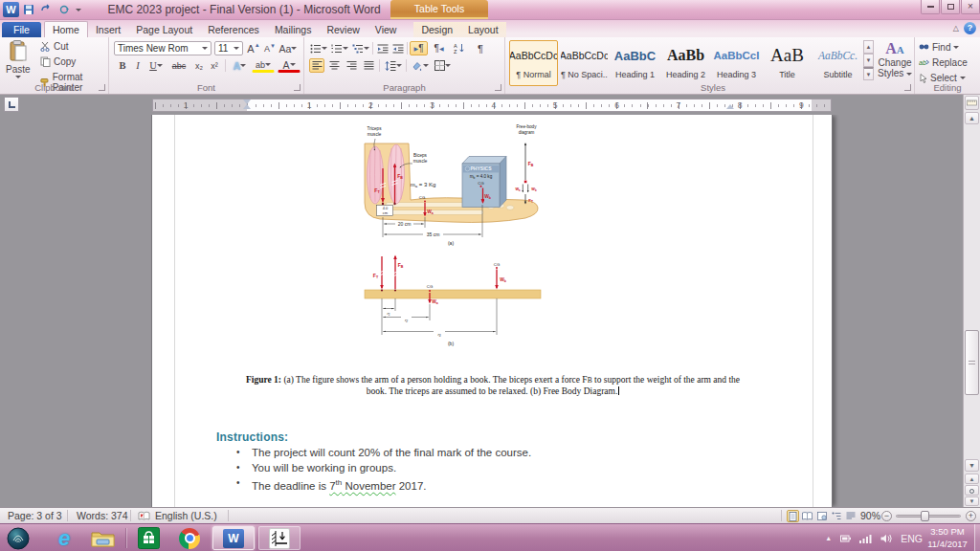 The height and width of the screenshot is (551, 980). Describe the element at coordinates (398, 48) in the screenshot. I see `increase-indent-button` at that location.